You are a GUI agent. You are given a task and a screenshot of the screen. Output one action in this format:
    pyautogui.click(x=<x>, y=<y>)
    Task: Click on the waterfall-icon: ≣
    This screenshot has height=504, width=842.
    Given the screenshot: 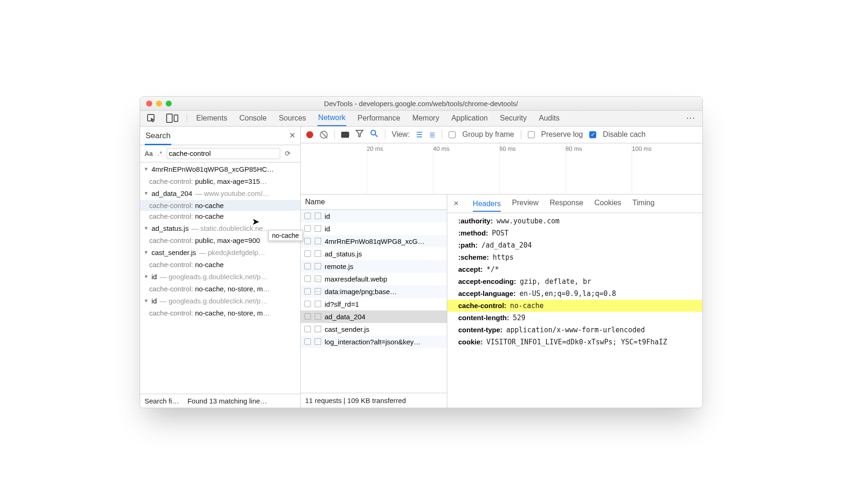 What is the action you would take?
    pyautogui.click(x=432, y=135)
    